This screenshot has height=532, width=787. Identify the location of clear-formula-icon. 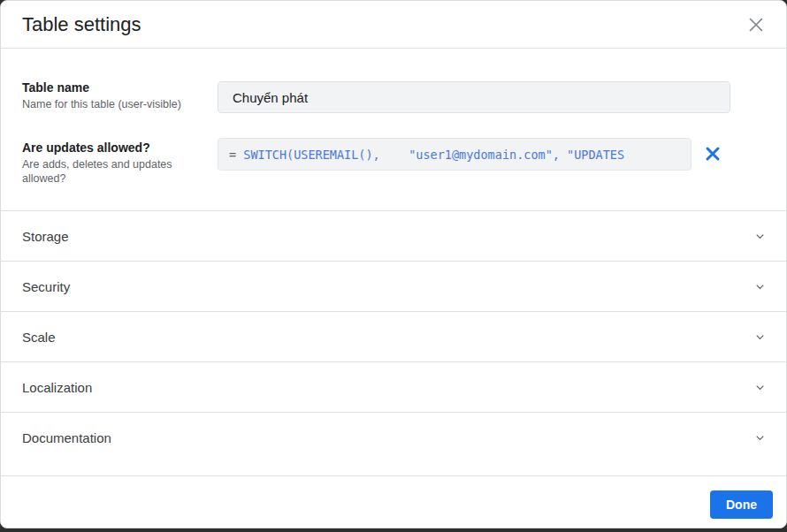
(713, 154).